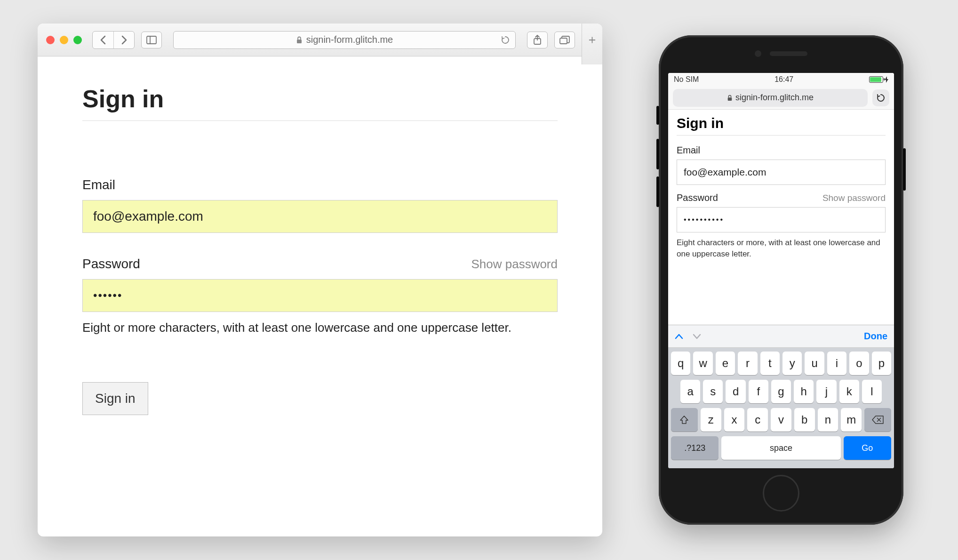 Image resolution: width=958 pixels, height=560 pixels. What do you see at coordinates (792, 363) in the screenshot?
I see `key-y: y` at bounding box center [792, 363].